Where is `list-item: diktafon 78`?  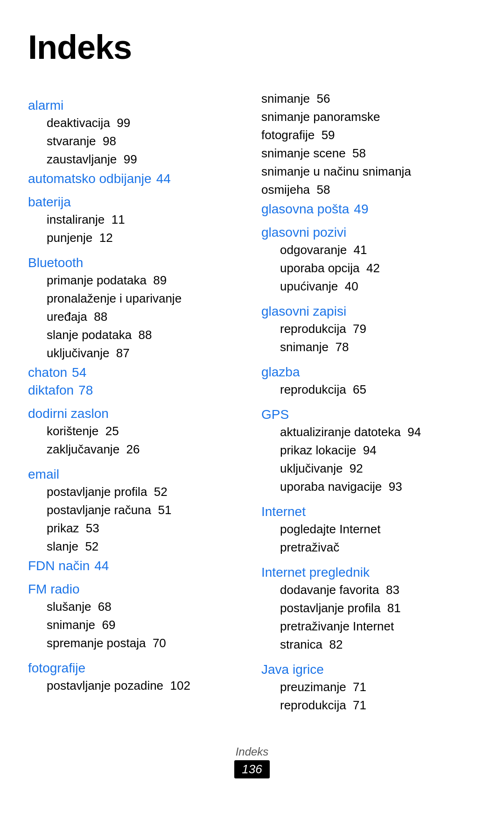
list-item: diktafon 78 is located at coordinates (135, 390).